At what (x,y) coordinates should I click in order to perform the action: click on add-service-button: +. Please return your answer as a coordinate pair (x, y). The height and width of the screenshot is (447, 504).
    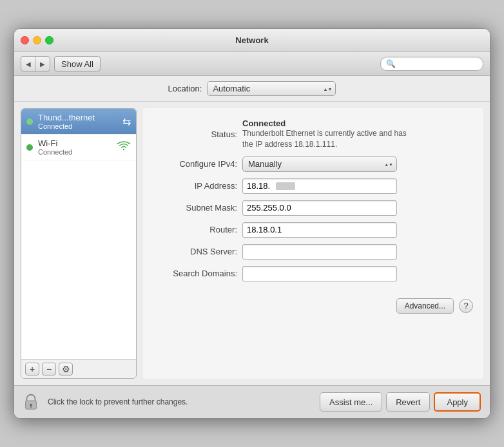
    Looking at the image, I should click on (32, 369).